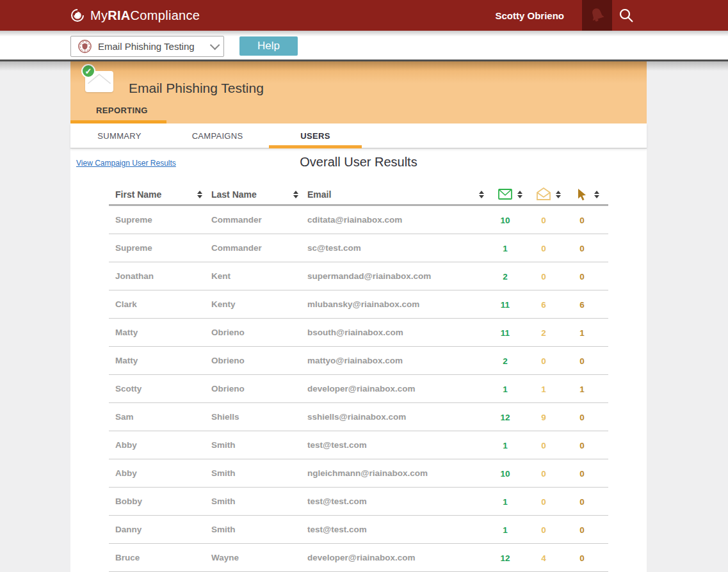 Image resolution: width=728 pixels, height=572 pixels. Describe the element at coordinates (558, 195) in the screenshot. I see `sort-opened-icon` at that location.